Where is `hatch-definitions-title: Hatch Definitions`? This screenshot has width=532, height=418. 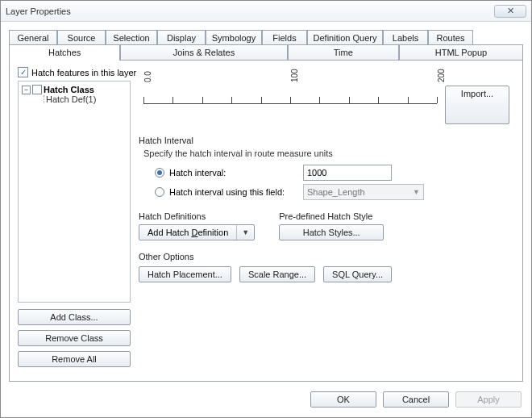 hatch-definitions-title: Hatch Definitions is located at coordinates (197, 216).